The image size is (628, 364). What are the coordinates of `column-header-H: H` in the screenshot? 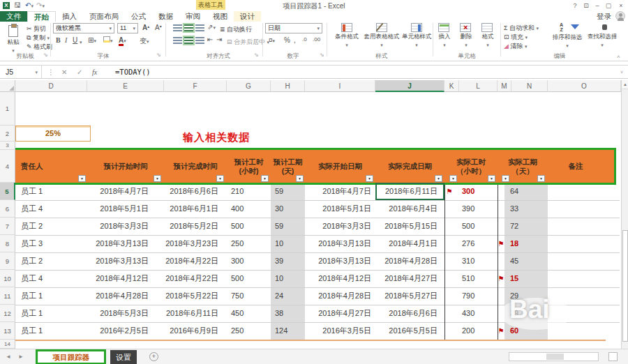 It's located at (287, 86).